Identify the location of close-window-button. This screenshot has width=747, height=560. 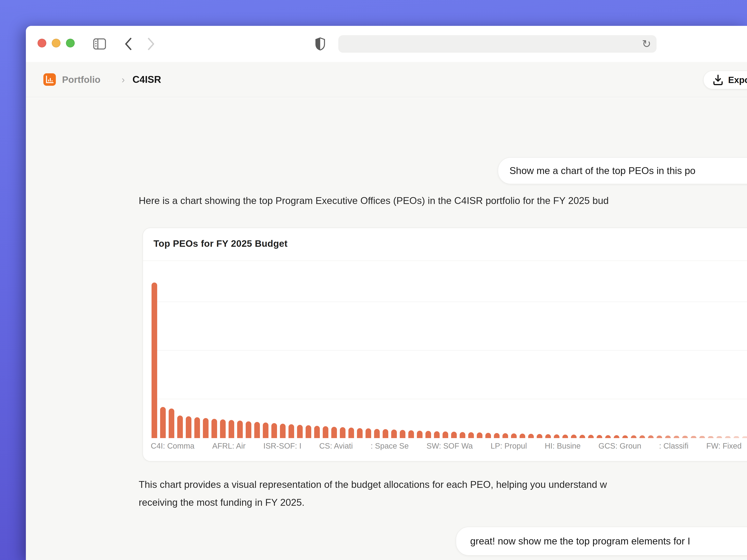
(42, 43).